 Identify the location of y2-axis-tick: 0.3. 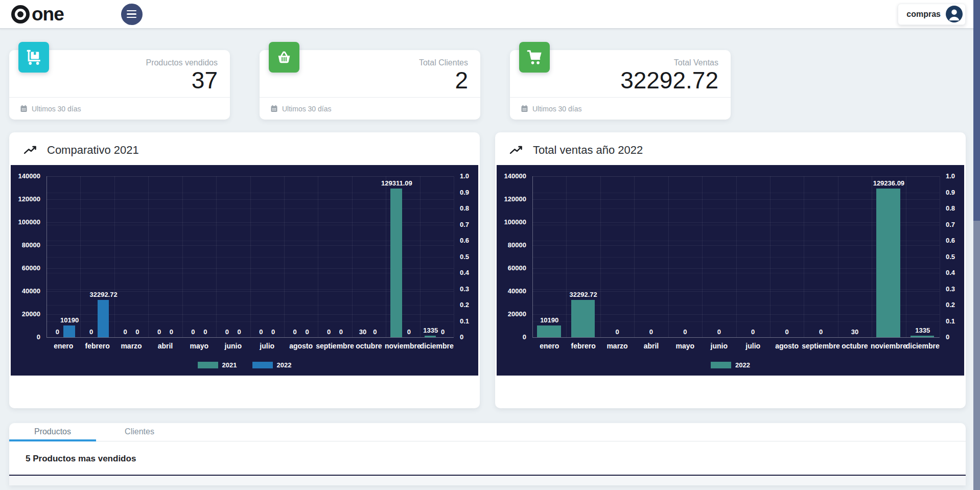
(950, 289).